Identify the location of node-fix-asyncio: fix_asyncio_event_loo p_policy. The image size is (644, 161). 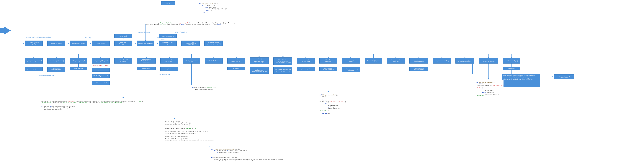
(34, 43).